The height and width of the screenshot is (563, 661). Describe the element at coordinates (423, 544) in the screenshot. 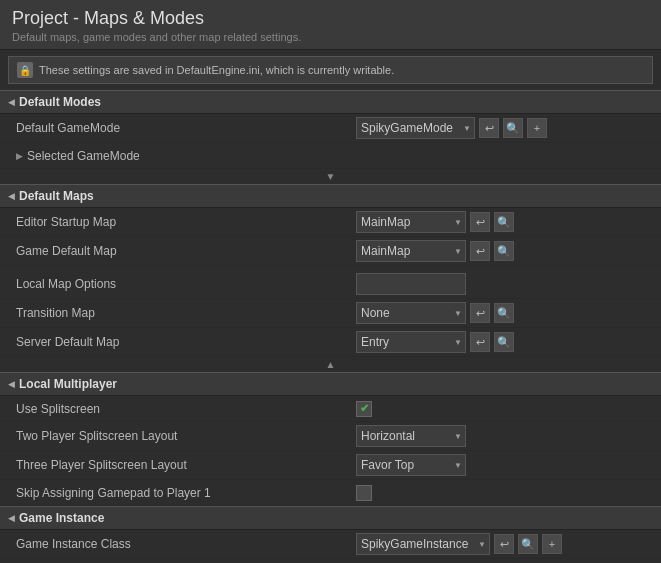

I see `dropdown-game-instance-class: SpikyGameInstance` at that location.